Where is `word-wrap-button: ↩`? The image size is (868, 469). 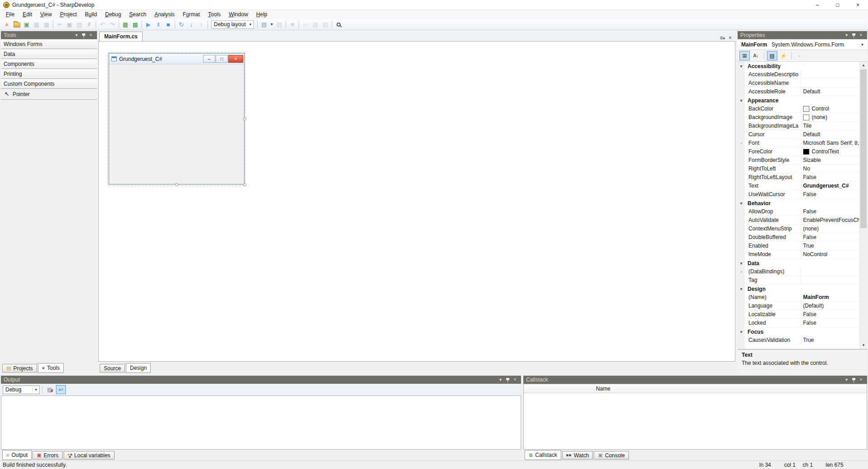 word-wrap-button: ↩ is located at coordinates (61, 390).